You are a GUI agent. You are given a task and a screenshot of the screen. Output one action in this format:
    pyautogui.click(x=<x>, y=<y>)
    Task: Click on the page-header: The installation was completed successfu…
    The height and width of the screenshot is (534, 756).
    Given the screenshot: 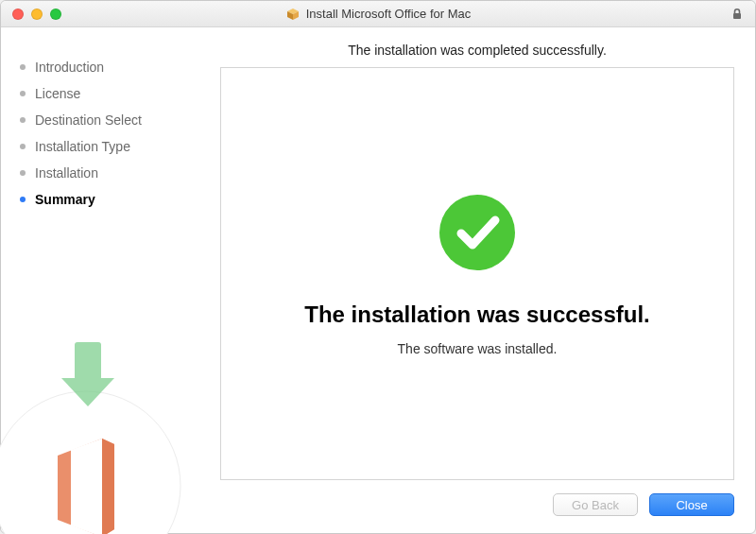 What is the action you would take?
    pyautogui.click(x=477, y=50)
    